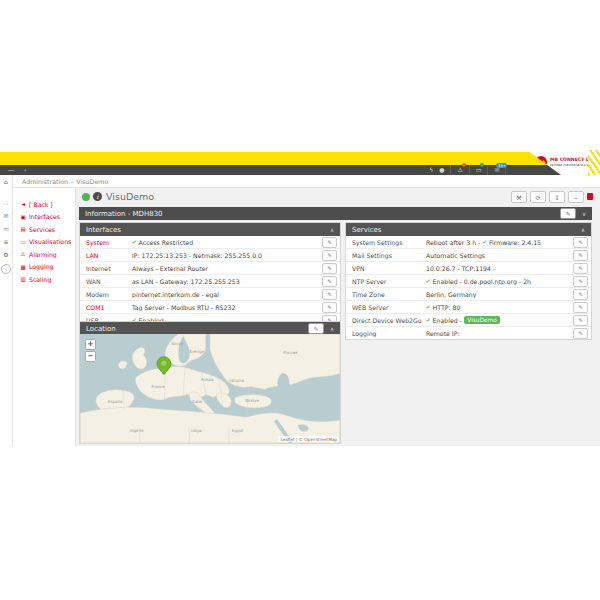 Image resolution: width=600 pixels, height=600 pixels. Describe the element at coordinates (367, 230) in the screenshot. I see `services-panel-title: Services` at that location.